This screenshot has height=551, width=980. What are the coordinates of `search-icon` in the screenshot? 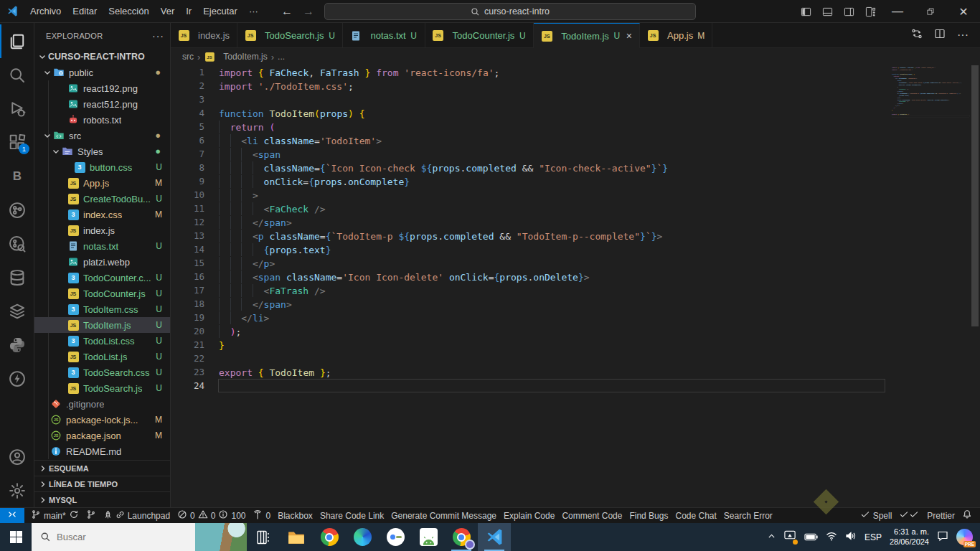 It's located at (17, 75).